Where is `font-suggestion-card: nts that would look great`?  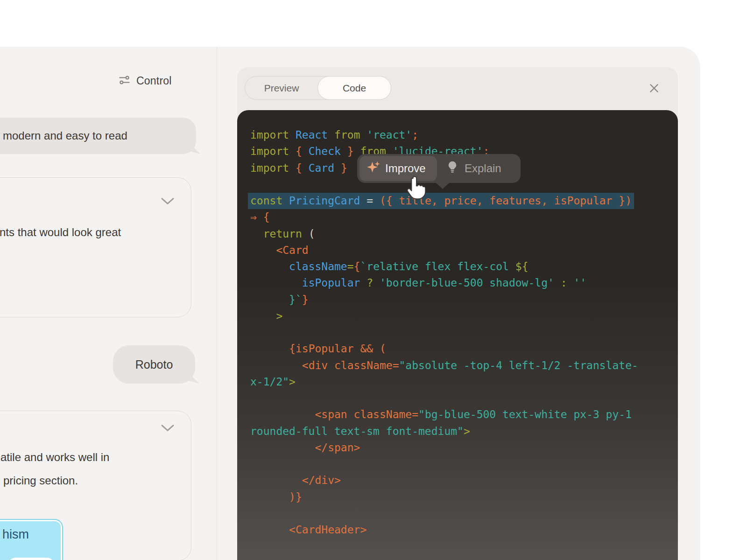 font-suggestion-card: nts that would look great is located at coordinates (96, 247).